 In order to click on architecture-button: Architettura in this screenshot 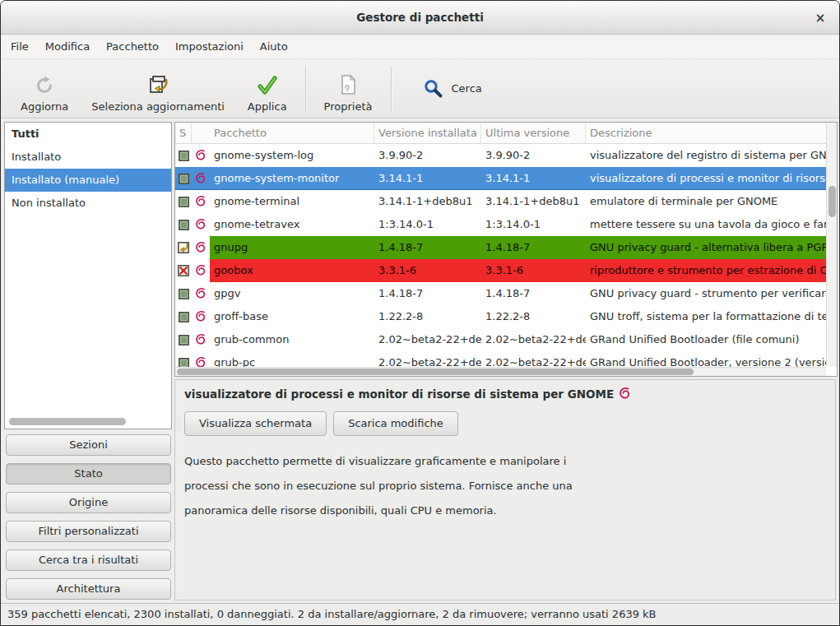, I will do `click(89, 589)`.